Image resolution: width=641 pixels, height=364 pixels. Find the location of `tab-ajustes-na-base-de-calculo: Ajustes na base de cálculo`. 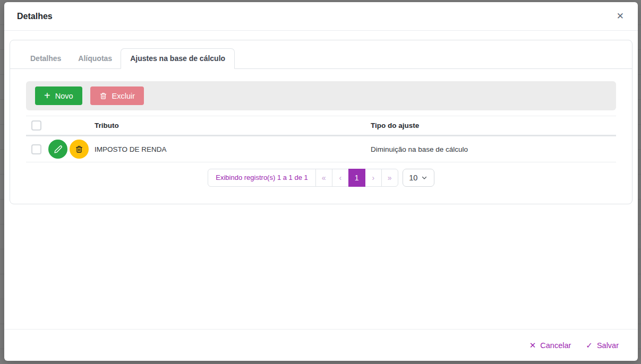

tab-ajustes-na-base-de-calculo: Ajustes na base de cálculo is located at coordinates (177, 58).